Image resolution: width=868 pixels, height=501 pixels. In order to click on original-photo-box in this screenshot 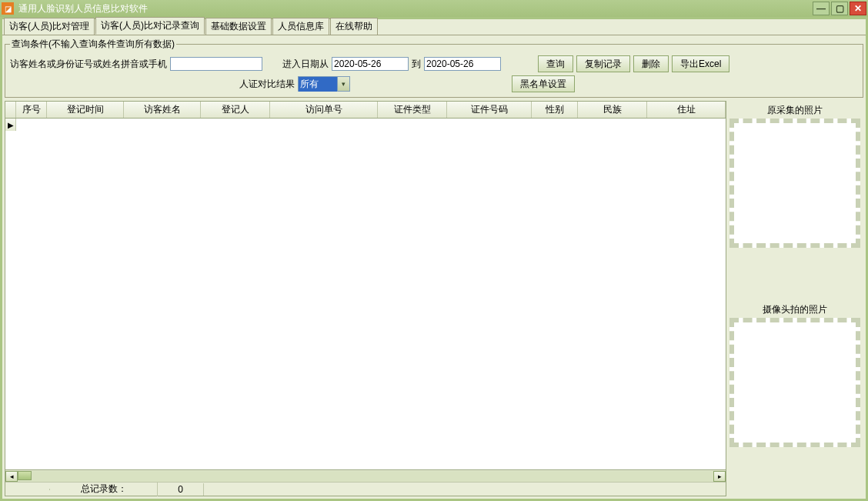, I will do `click(795, 183)`.